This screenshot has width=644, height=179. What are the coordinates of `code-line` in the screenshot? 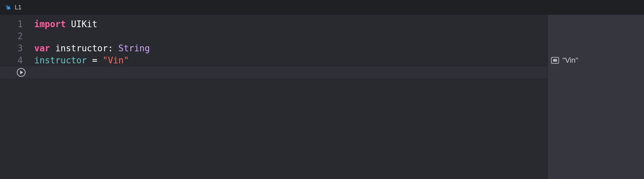 It's located at (291, 36).